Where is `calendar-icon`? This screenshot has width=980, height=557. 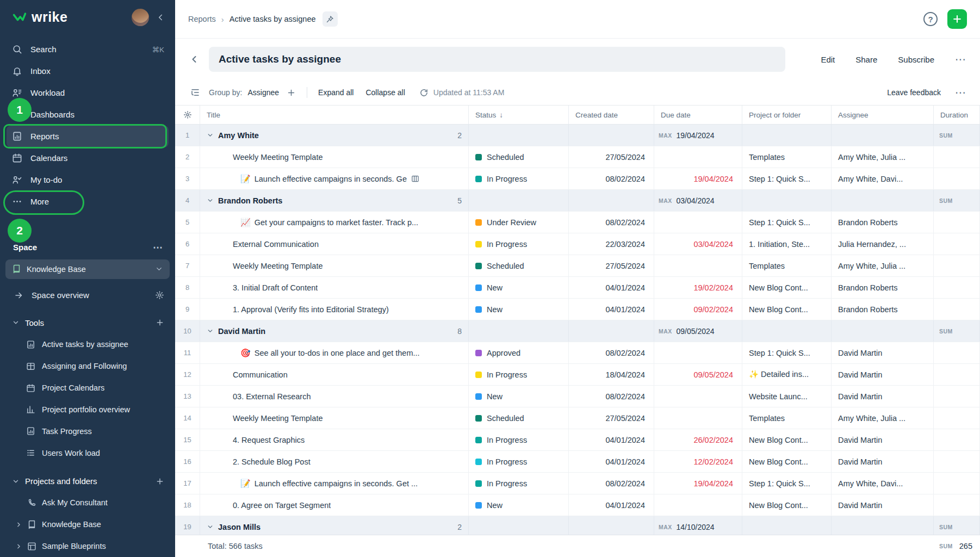 calendar-icon is located at coordinates (30, 388).